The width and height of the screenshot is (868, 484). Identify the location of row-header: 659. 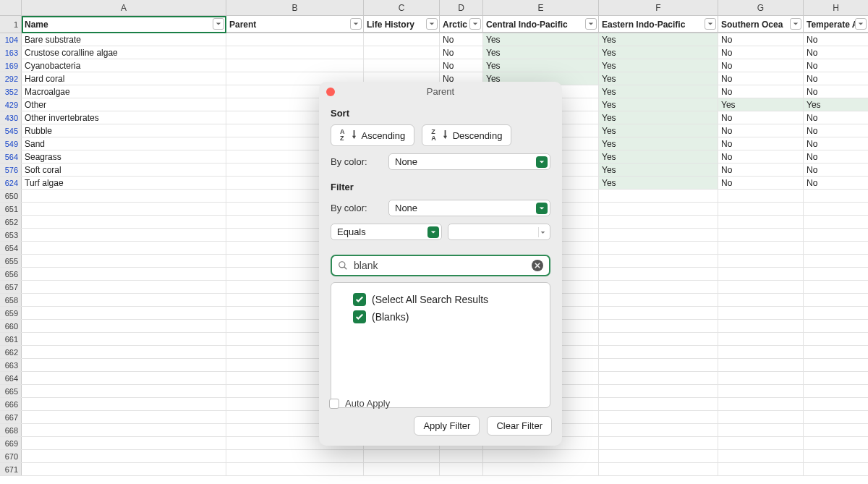
(11, 313).